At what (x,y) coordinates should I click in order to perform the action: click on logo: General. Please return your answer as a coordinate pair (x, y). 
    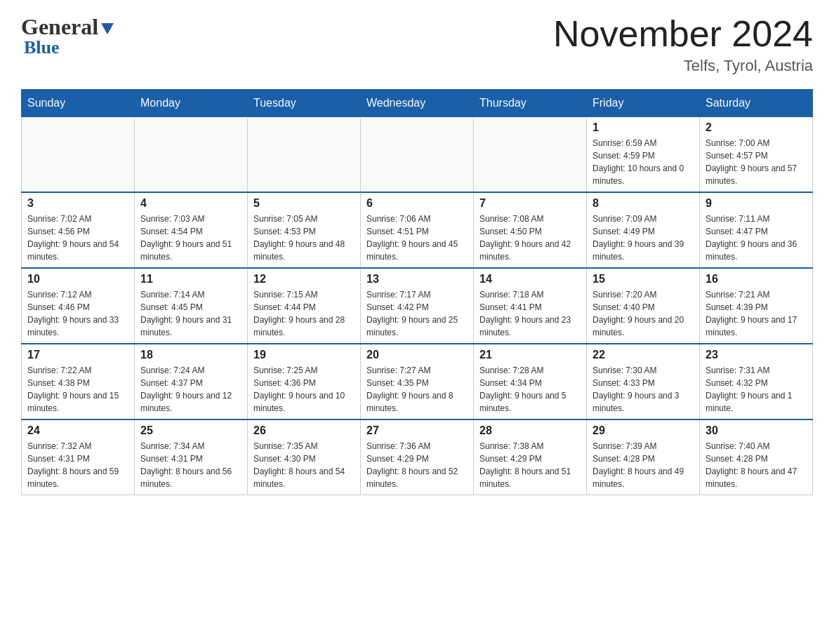
    Looking at the image, I should click on (68, 27).